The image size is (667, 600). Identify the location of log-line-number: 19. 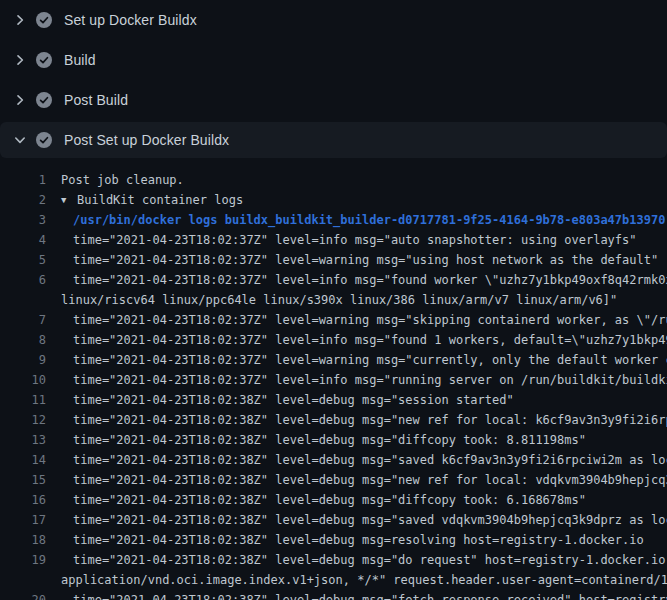
(23, 560).